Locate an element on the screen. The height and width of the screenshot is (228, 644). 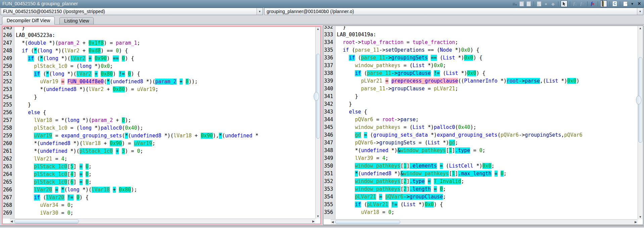
code-line: 269 iVar30 = 0; is located at coordinates (159, 213).